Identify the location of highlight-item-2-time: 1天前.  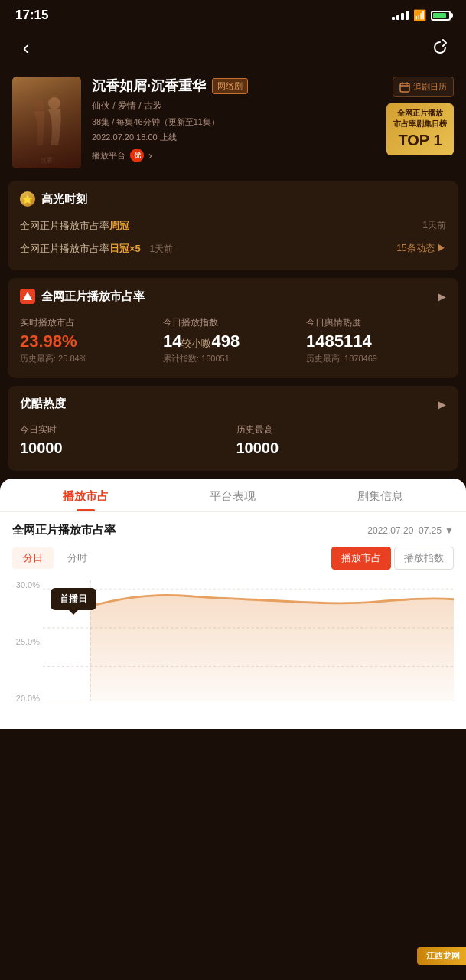
(161, 249).